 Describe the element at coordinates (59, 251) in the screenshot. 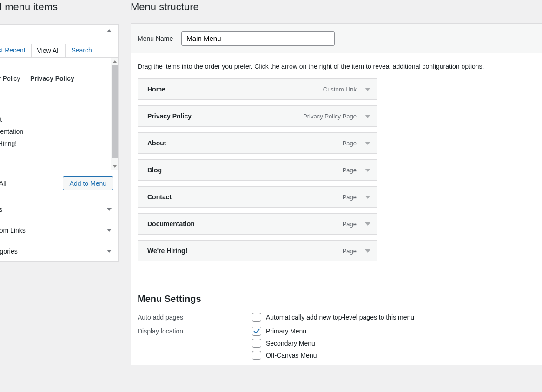

I see `categories-panel-toggle: Categories` at that location.